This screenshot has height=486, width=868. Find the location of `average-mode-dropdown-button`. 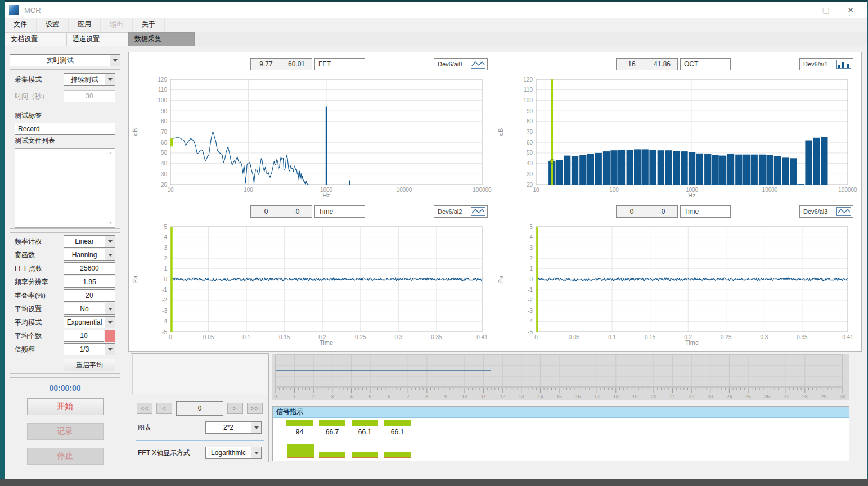

average-mode-dropdown-button is located at coordinates (110, 322).